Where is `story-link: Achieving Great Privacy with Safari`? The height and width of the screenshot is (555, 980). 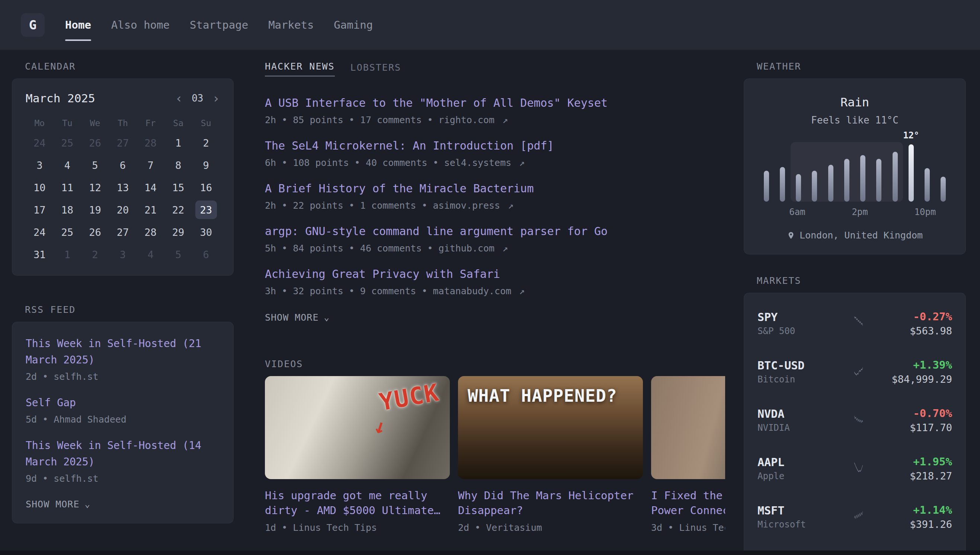
story-link: Achieving Great Privacy with Safari is located at coordinates (495, 274).